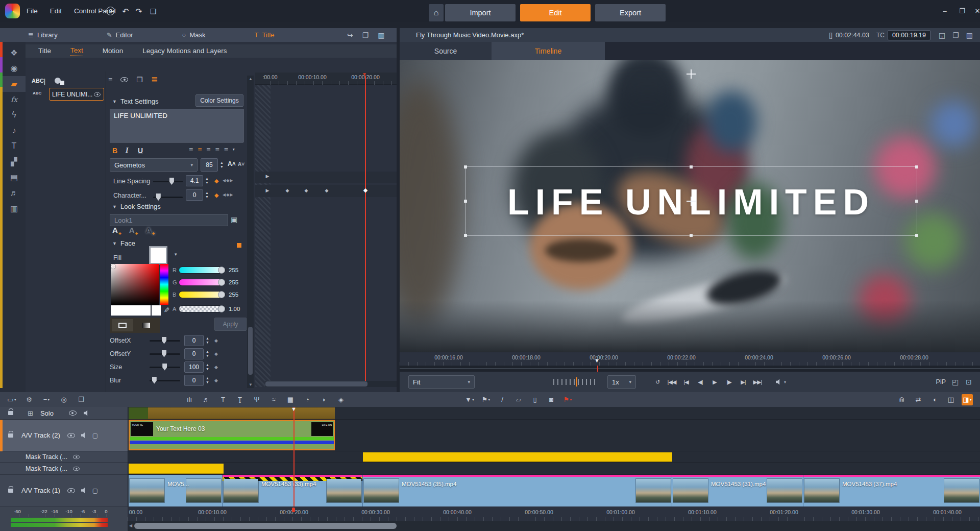  What do you see at coordinates (149, 230) in the screenshot?
I see `add-shadow-icon: A+` at bounding box center [149, 230].